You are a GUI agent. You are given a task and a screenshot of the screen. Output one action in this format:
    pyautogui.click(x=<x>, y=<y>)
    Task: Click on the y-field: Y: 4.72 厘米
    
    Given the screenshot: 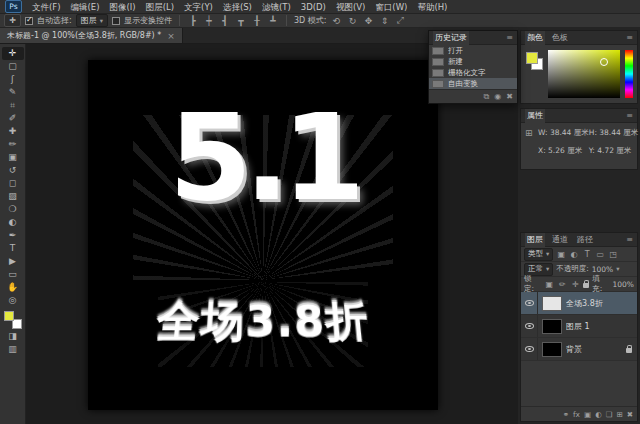 What is the action you would take?
    pyautogui.click(x=614, y=151)
    